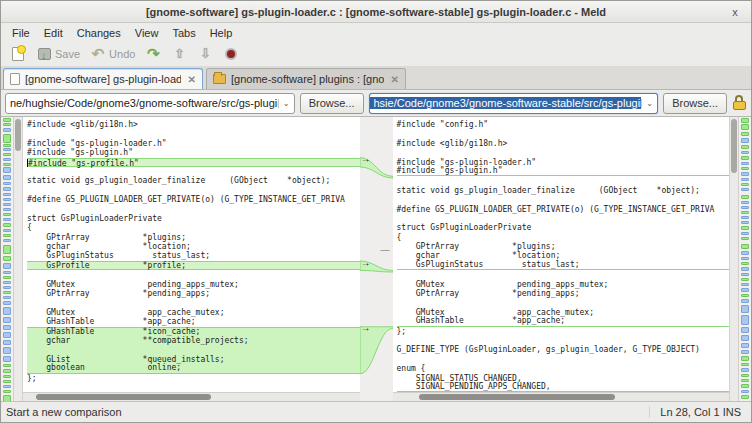 The height and width of the screenshot is (423, 752). Describe the element at coordinates (564, 172) in the screenshot. I see `code-line: #include "gs-plugin.h"` at that location.